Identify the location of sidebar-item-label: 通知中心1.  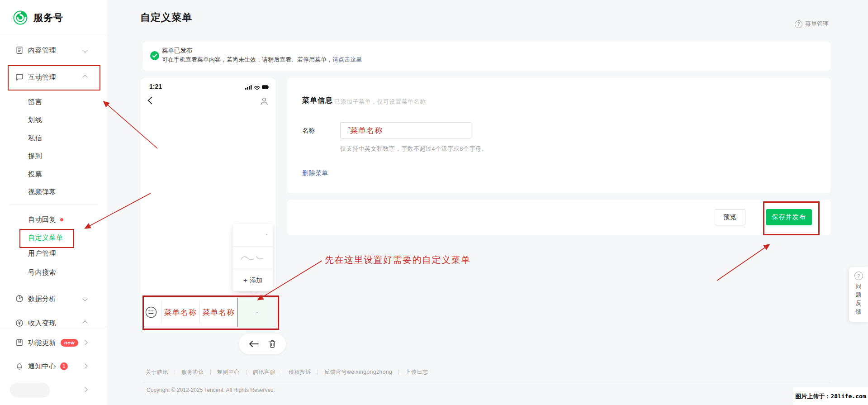
(48, 367).